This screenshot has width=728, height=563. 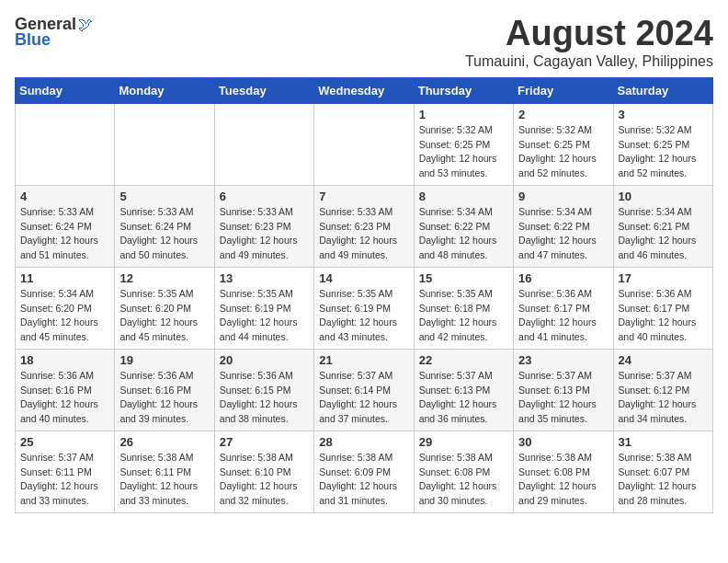 I want to click on calendar-header-saturday: Saturday, so click(x=663, y=90).